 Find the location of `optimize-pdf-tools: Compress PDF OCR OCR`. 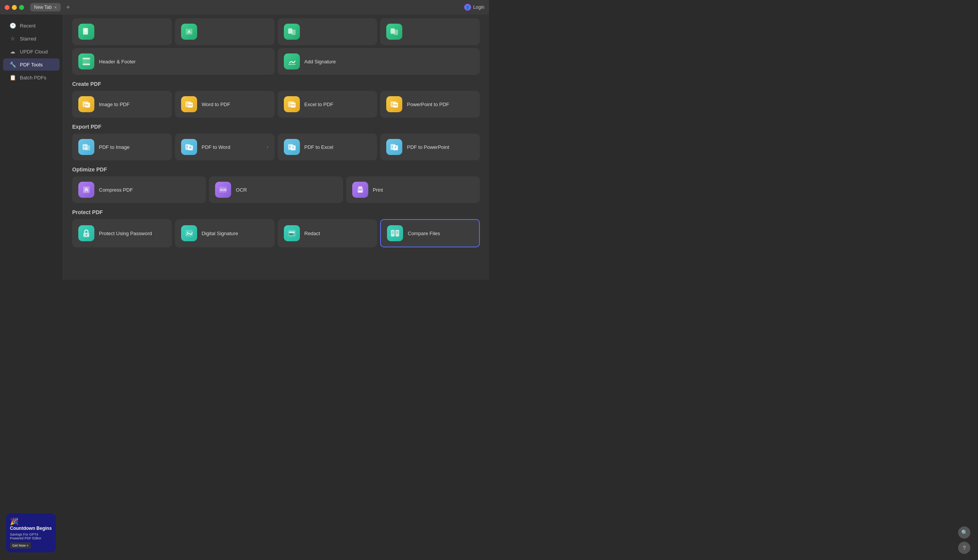

optimize-pdf-tools: Compress PDF OCR OCR is located at coordinates (276, 190).